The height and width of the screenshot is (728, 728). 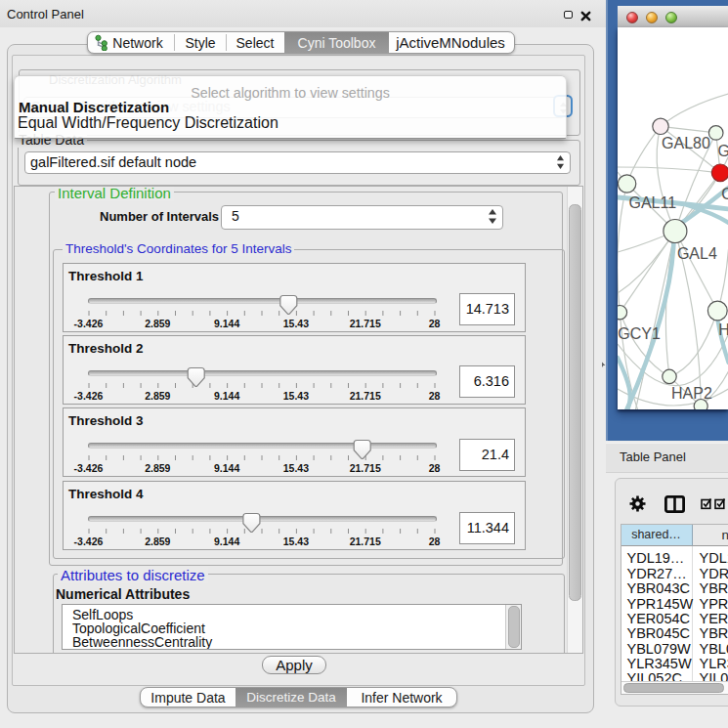 I want to click on svg-text: GAL11, so click(x=653, y=203).